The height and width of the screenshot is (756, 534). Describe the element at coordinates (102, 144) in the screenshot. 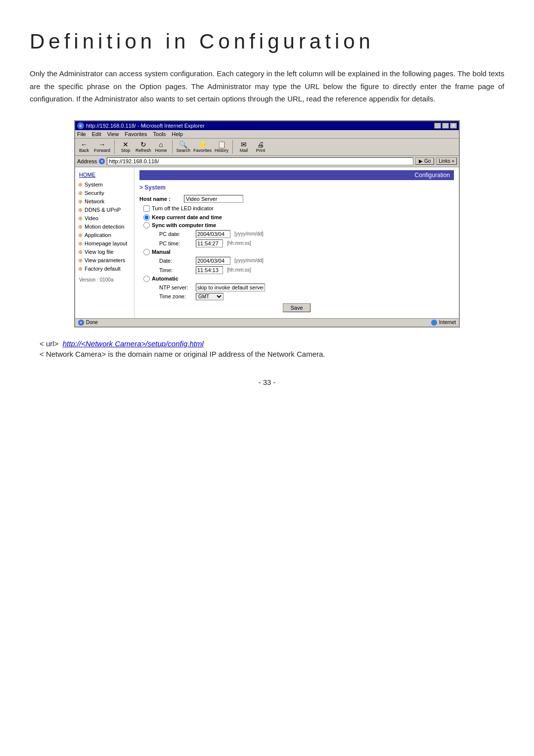

I see `forward-icon: →` at that location.